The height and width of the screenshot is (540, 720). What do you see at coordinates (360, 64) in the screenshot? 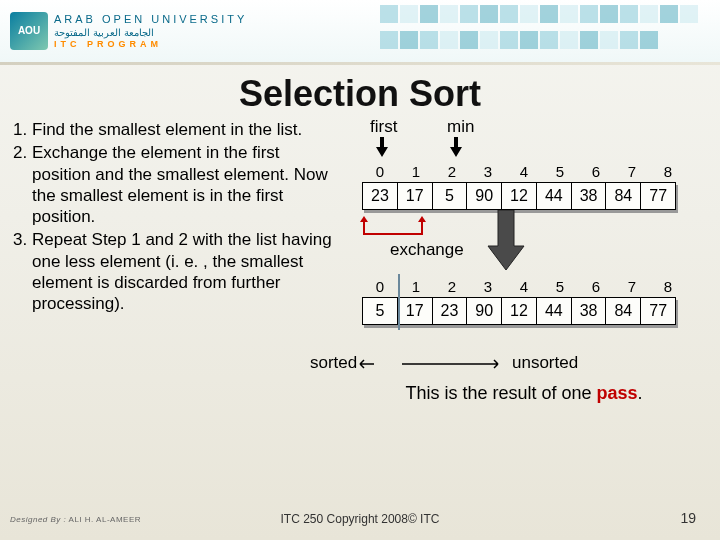
I see `header-divider` at bounding box center [360, 64].